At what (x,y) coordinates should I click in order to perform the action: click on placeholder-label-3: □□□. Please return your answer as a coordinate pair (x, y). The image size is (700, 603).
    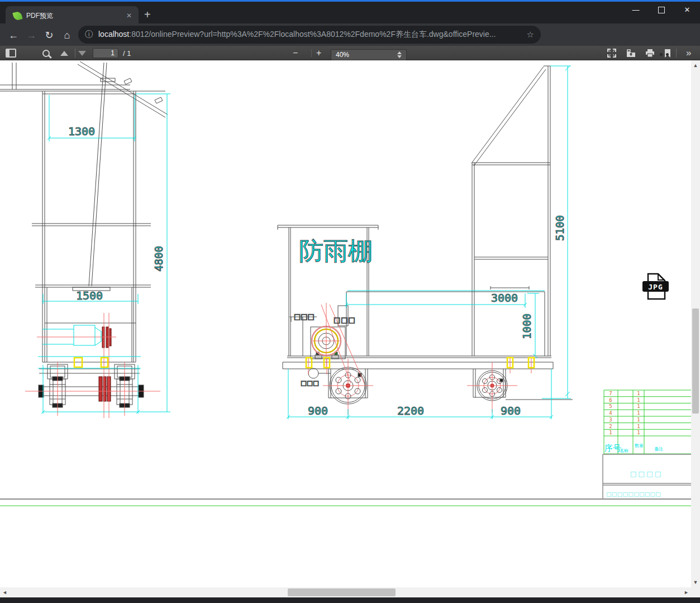
    Looking at the image, I should click on (311, 383).